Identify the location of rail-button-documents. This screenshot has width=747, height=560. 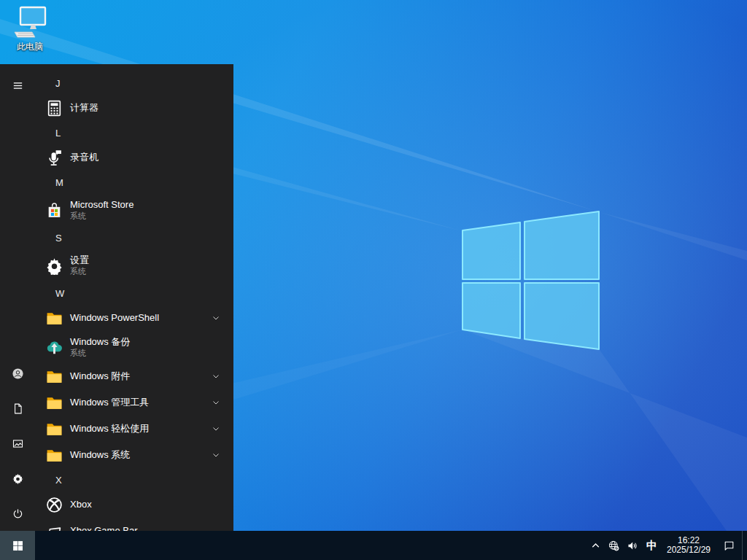
(18, 408).